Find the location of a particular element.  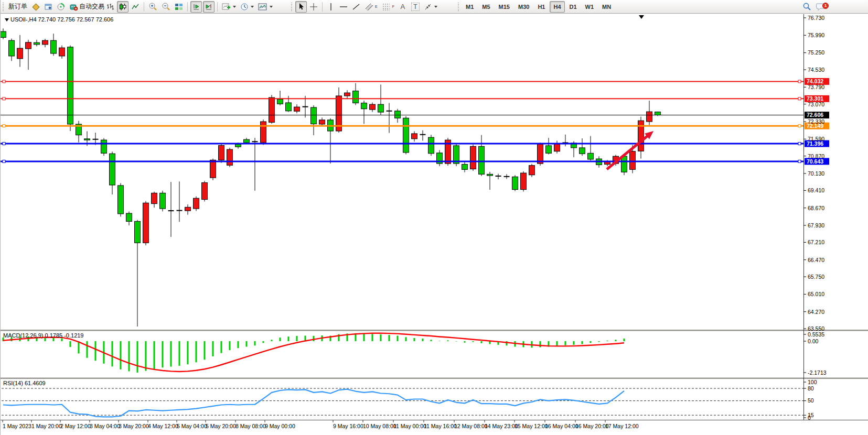

timeframe-d1-button: D1 is located at coordinates (573, 7).